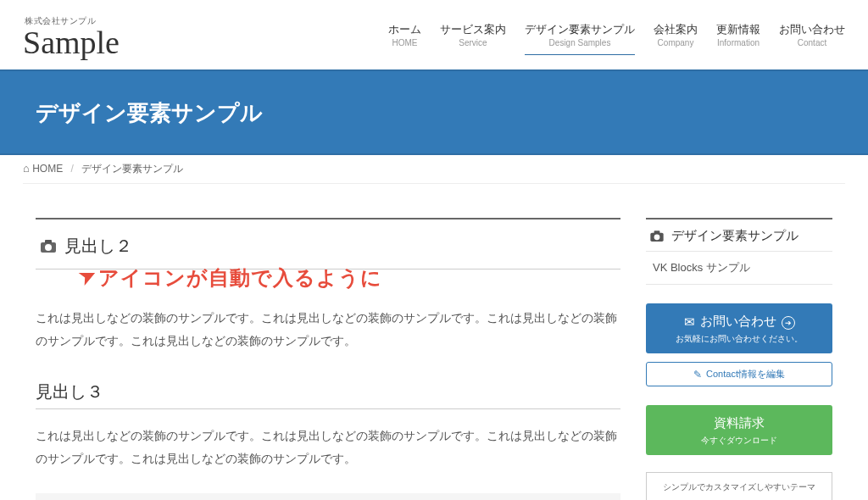  I want to click on nav-item-contact: お問い合わせ Contact, so click(812, 39).